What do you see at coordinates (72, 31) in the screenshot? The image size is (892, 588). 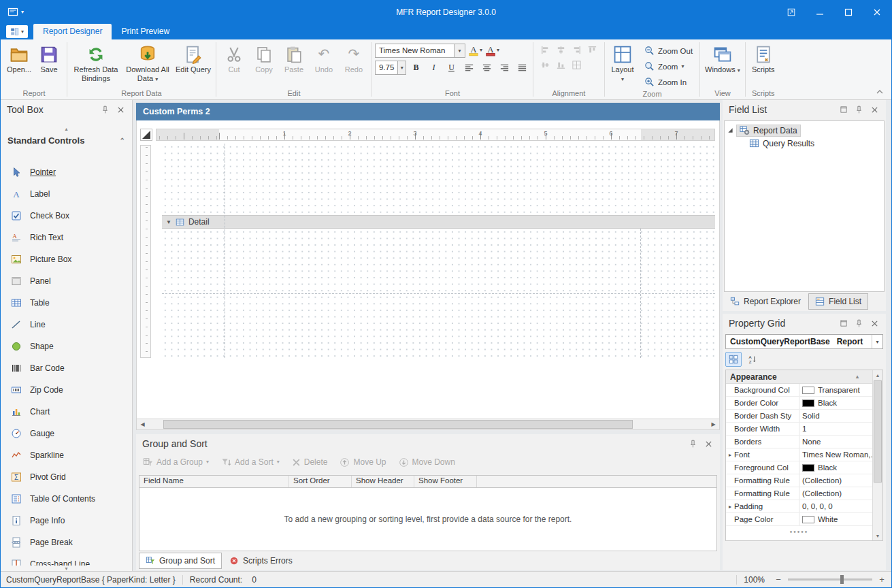 I see `tab-report-designer: Report Designer` at bounding box center [72, 31].